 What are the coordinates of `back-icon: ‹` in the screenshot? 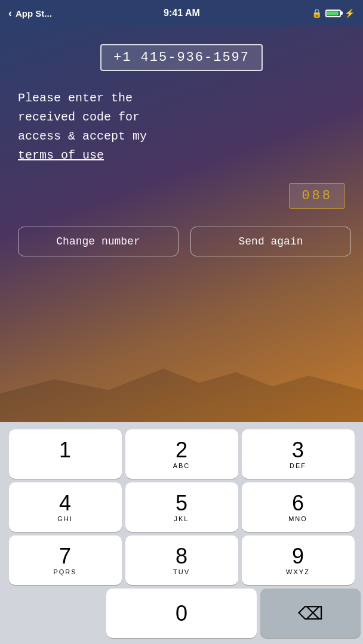 It's located at (10, 13).